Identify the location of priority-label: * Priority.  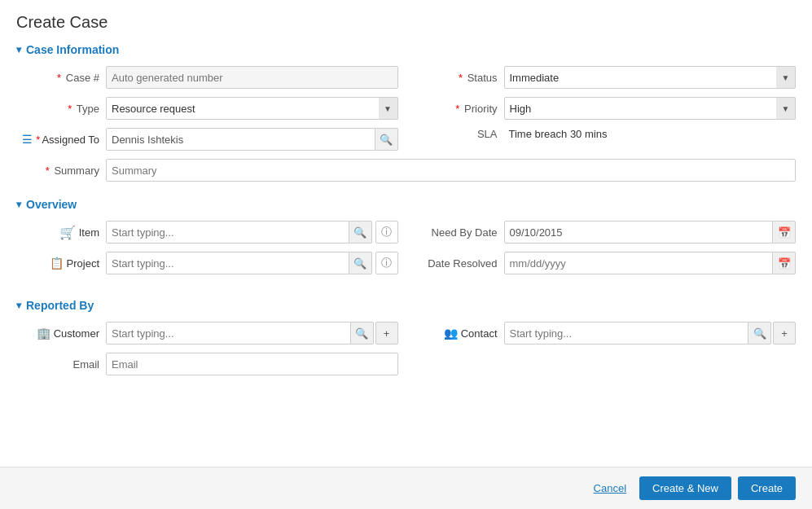
(459, 109).